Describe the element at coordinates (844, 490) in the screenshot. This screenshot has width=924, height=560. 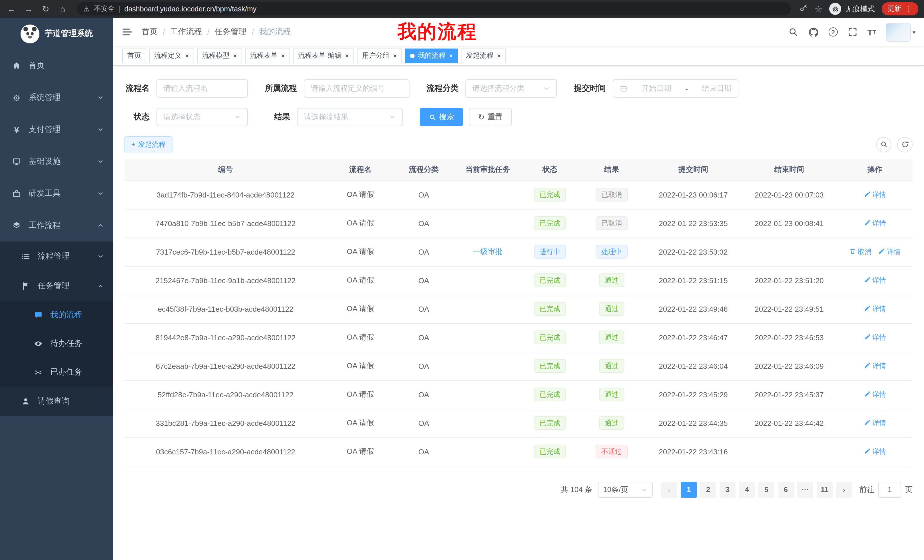
I see `next-page-button: ›` at that location.